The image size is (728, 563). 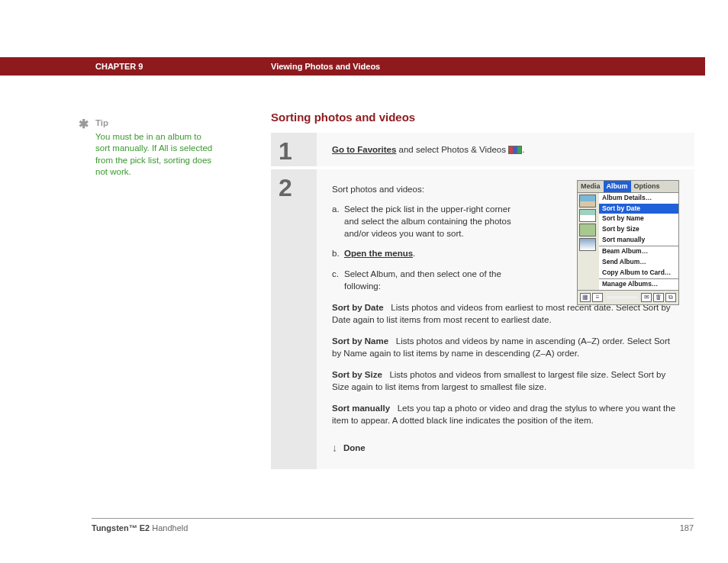 I want to click on bt-icon: ⧉, so click(x=671, y=298).